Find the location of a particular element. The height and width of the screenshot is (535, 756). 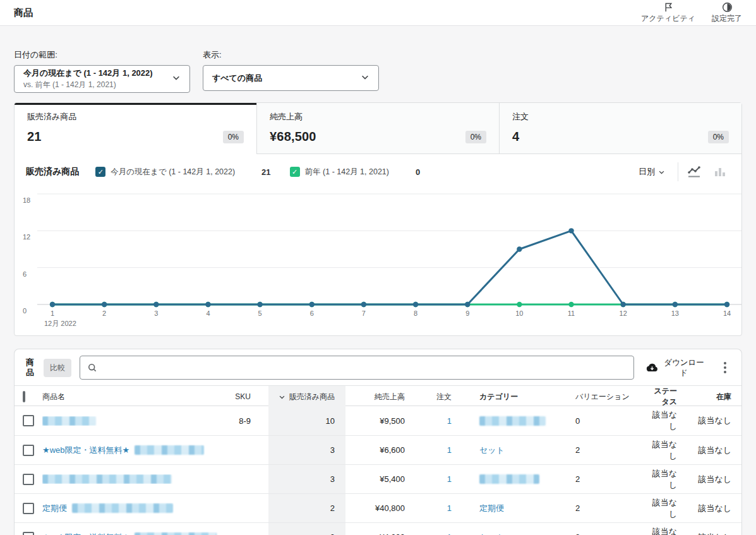

search-box is located at coordinates (357, 368).